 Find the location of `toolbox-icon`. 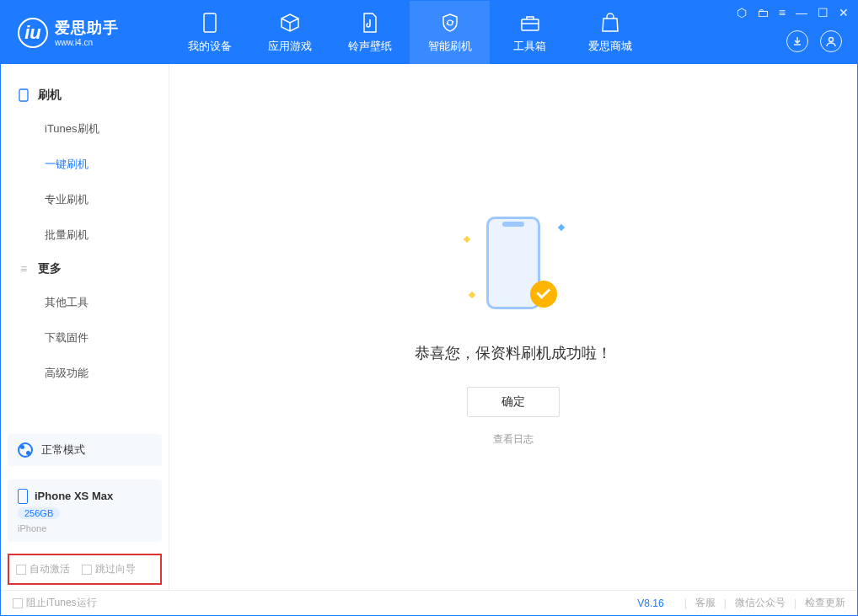

toolbox-icon is located at coordinates (530, 23).